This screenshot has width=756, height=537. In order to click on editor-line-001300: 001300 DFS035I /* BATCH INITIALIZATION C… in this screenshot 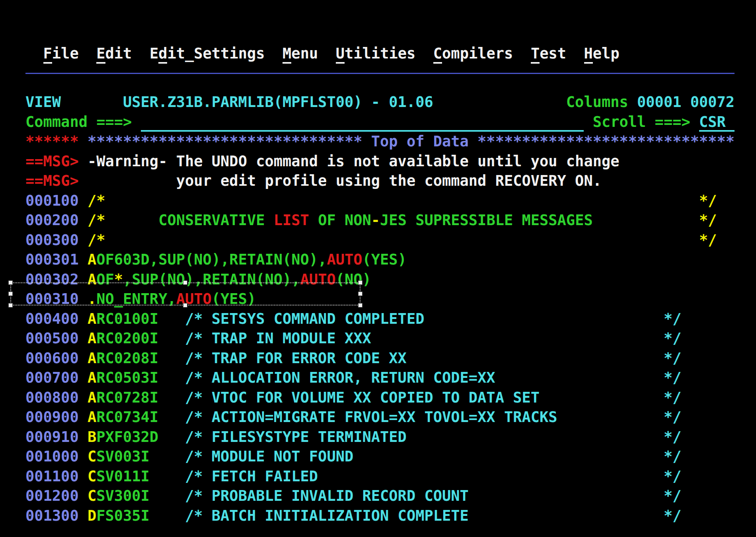, I will do `click(391, 516)`.